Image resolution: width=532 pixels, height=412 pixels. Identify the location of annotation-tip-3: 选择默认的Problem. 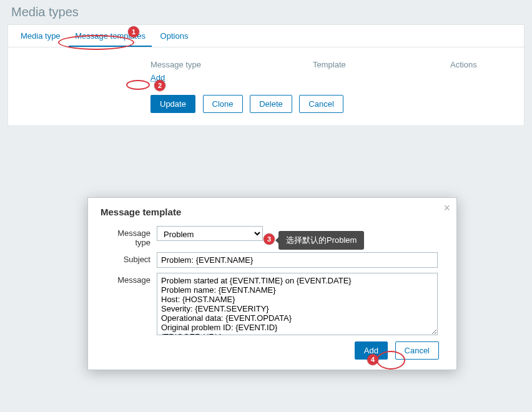
(321, 240).